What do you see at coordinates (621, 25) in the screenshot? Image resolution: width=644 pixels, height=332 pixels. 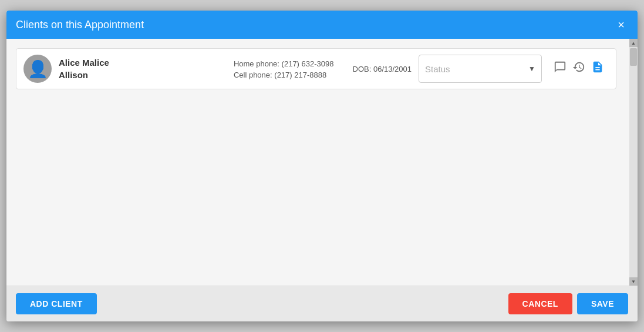 I see `close-button: ×` at bounding box center [621, 25].